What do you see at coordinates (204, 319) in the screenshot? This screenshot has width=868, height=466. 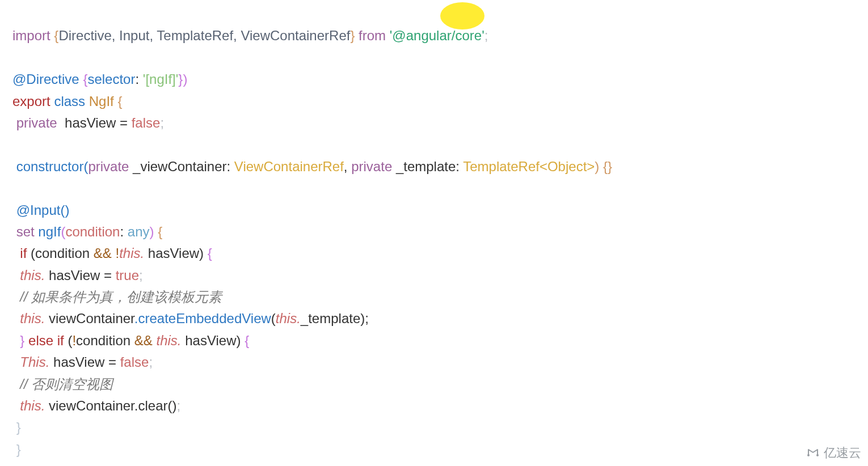 I see `method-createembeddedview: createEmbeddedView` at bounding box center [204, 319].